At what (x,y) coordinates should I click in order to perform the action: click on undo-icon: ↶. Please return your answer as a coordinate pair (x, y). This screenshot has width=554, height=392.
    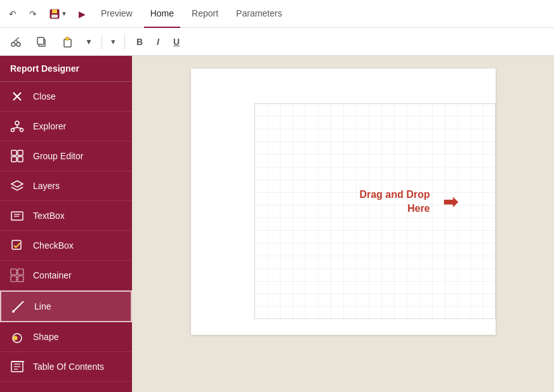
    Looking at the image, I should click on (13, 14).